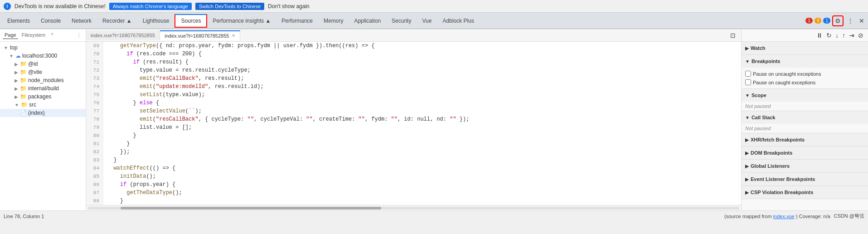 The image size is (868, 234). What do you see at coordinates (422, 78) in the screenshot?
I see `code-line-73: emit("resCallBack", res.result);` at bounding box center [422, 78].